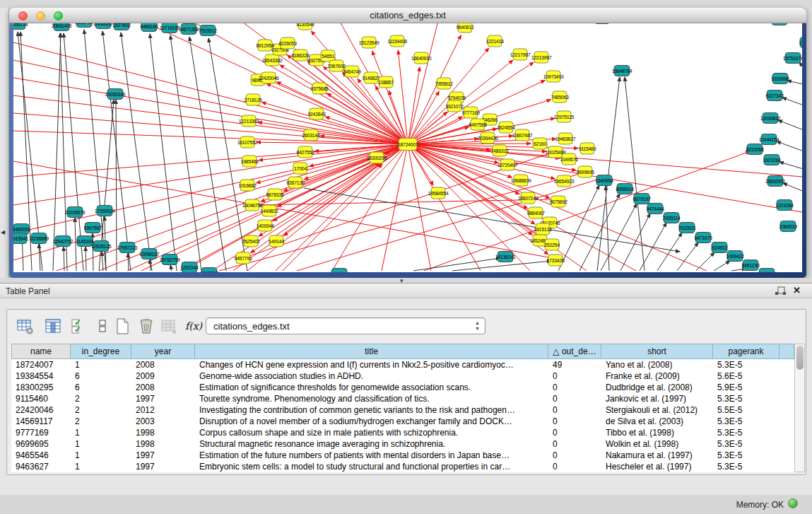 This screenshot has width=812, height=514. What do you see at coordinates (780, 79) in the screenshot?
I see `graph-node: 9329966` at bounding box center [780, 79].